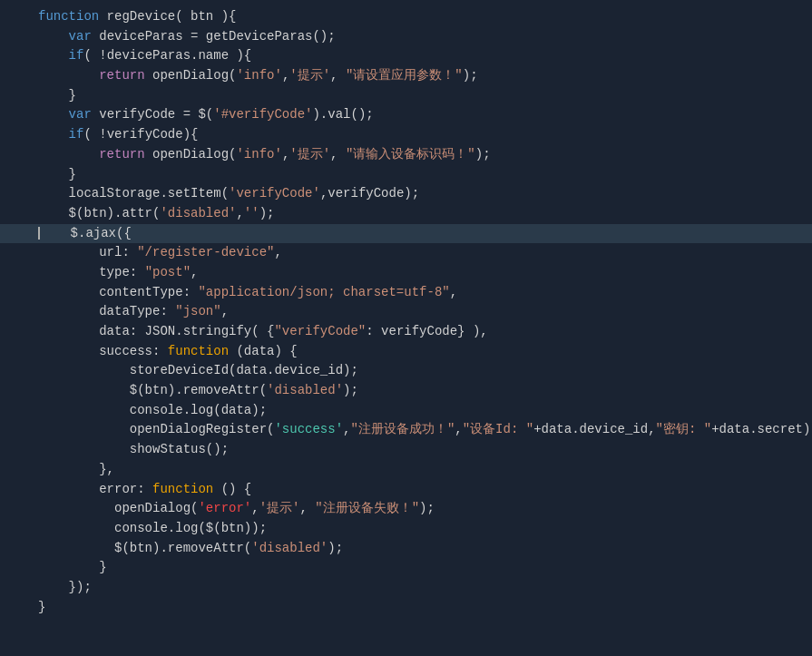  Describe the element at coordinates (118, 292) in the screenshot. I see `token: contentType:` at that location.